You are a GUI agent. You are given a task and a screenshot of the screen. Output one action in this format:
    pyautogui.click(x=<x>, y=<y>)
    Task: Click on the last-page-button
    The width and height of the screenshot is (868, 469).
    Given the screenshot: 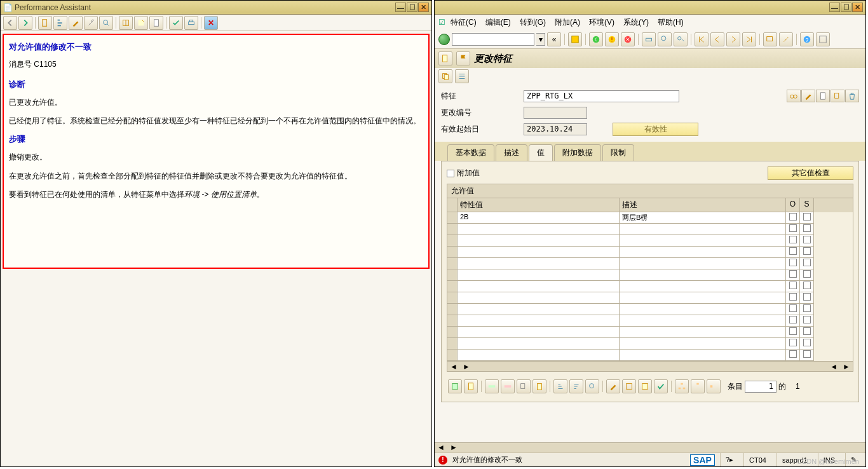 What is the action you would take?
    pyautogui.click(x=749, y=39)
    